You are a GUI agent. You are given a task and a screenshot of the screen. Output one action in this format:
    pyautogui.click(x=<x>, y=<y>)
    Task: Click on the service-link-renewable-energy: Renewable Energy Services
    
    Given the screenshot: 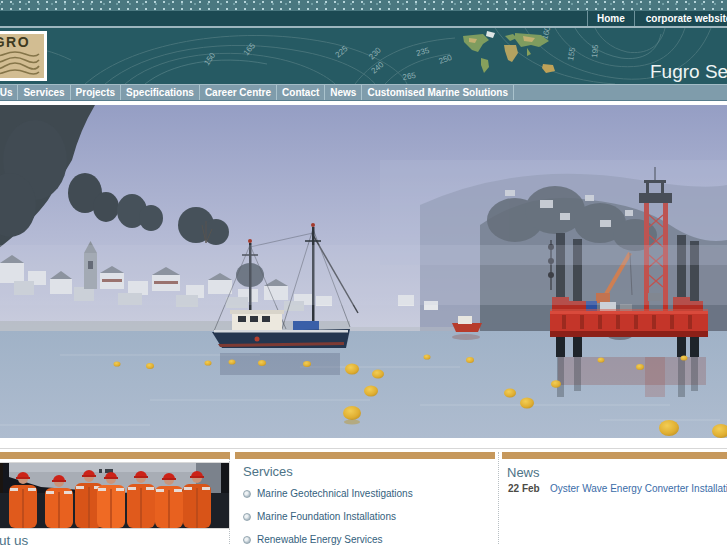 What is the action you would take?
    pyautogui.click(x=369, y=540)
    